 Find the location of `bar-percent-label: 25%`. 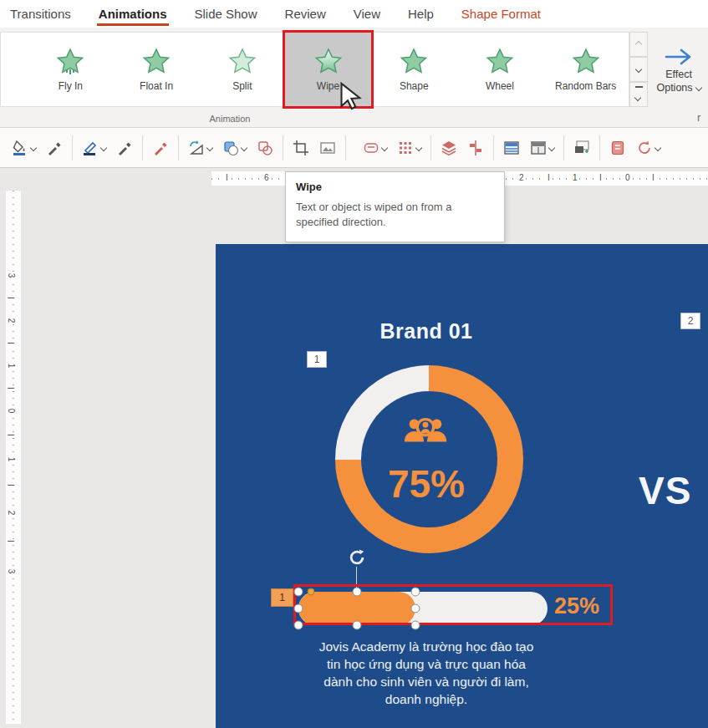

bar-percent-label: 25% is located at coordinates (577, 607).